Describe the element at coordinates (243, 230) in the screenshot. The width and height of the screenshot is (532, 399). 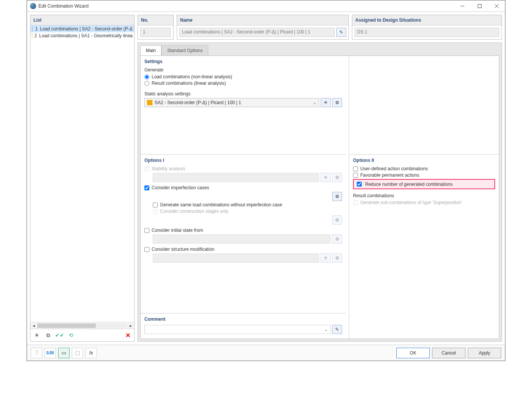
I see `check-initial-state: Consider initial state from` at that location.